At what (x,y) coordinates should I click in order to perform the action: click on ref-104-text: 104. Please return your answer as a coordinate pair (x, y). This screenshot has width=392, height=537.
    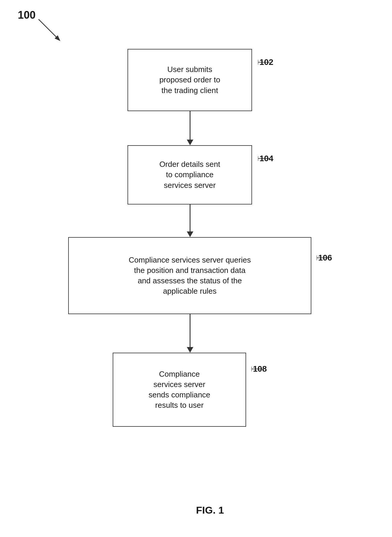
    Looking at the image, I should click on (266, 159).